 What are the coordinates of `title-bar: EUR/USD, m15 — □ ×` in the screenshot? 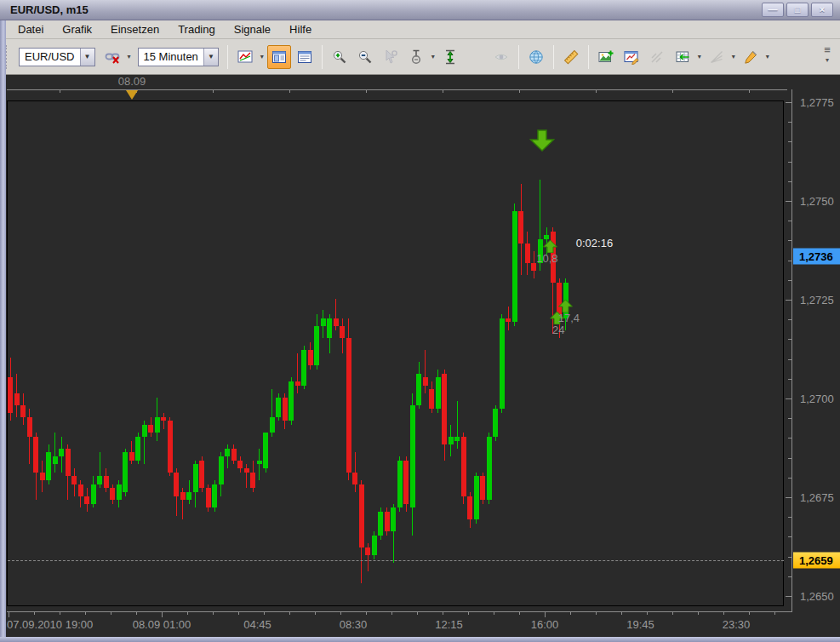 It's located at (420, 10).